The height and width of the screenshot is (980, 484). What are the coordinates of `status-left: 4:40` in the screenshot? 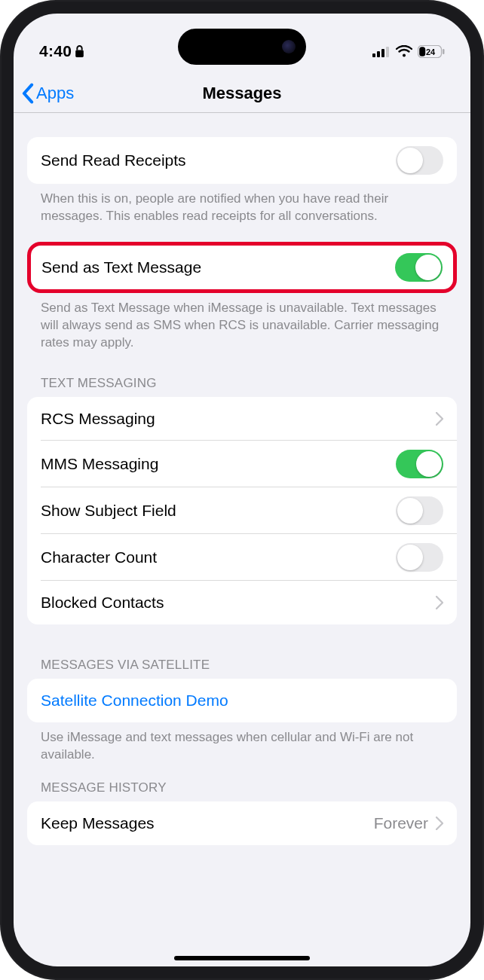 It's located at (62, 51).